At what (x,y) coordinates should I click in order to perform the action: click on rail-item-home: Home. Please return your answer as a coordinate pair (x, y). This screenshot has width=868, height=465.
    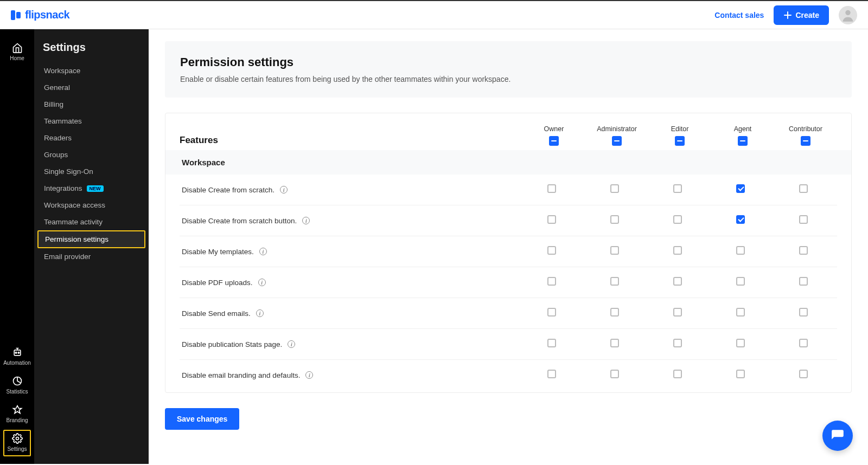
    Looking at the image, I should click on (17, 53).